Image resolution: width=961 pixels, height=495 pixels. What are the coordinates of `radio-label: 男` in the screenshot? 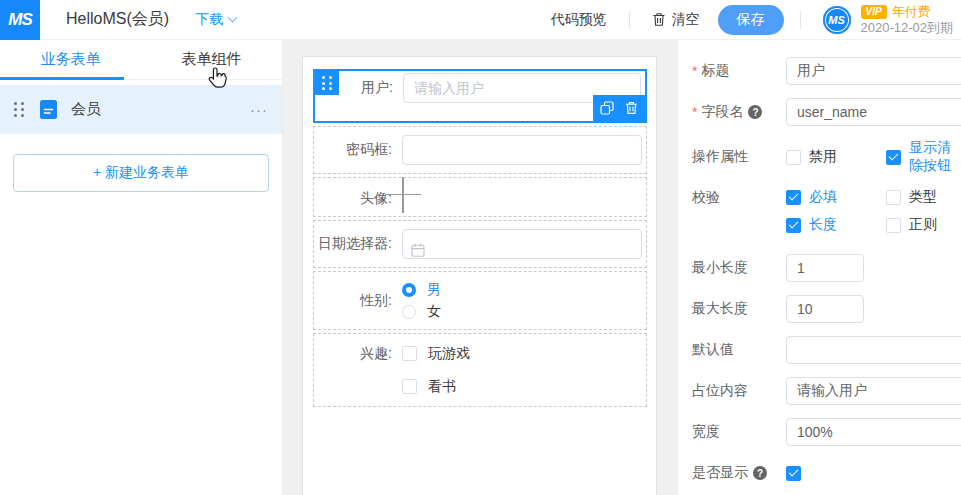 It's located at (434, 290).